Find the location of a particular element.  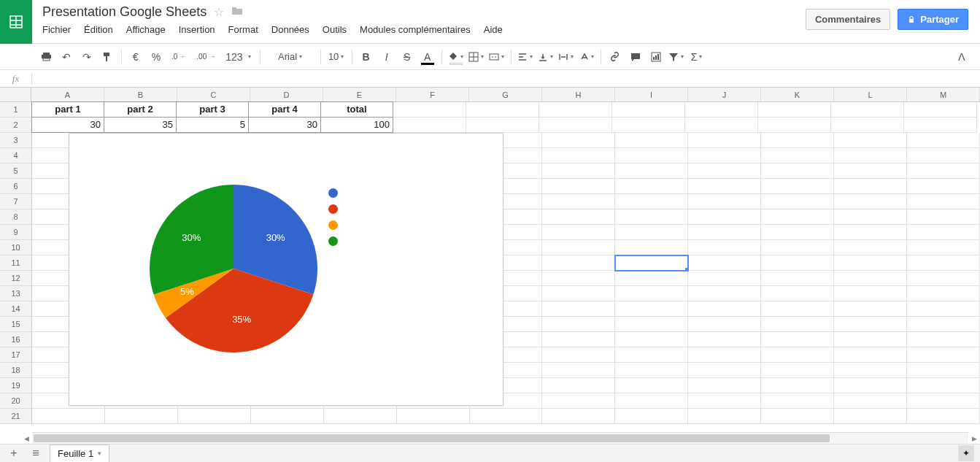

column-header: D is located at coordinates (287, 95).